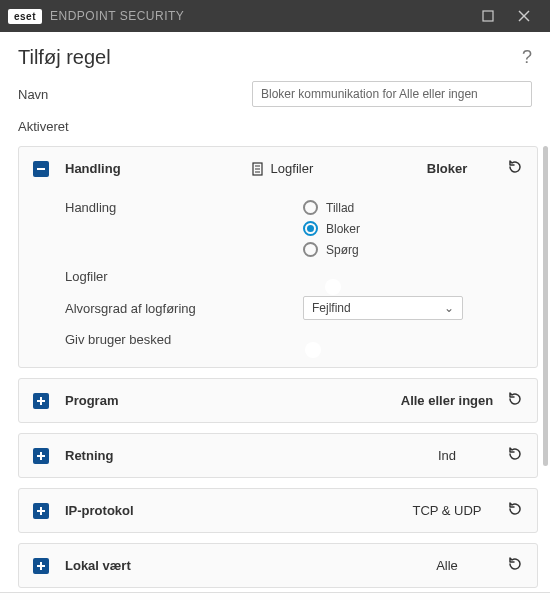 The height and width of the screenshot is (600, 550). I want to click on titlebar: eset ENDPOINT SECURITY, so click(275, 16).